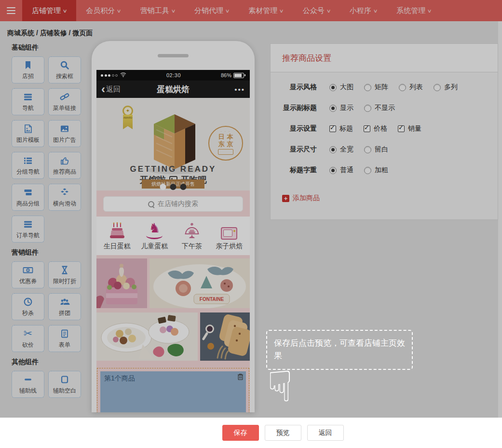 The width and height of the screenshot is (502, 448). Describe the element at coordinates (280, 387) in the screenshot. I see `pointing-hand-icon: ☟` at that location.